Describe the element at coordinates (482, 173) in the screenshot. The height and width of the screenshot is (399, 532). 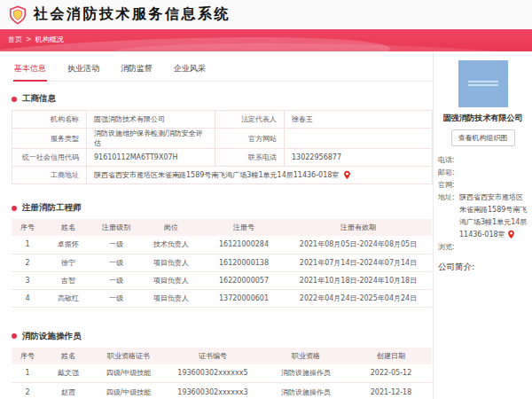
I see `email-field: 邮箱:` at that location.